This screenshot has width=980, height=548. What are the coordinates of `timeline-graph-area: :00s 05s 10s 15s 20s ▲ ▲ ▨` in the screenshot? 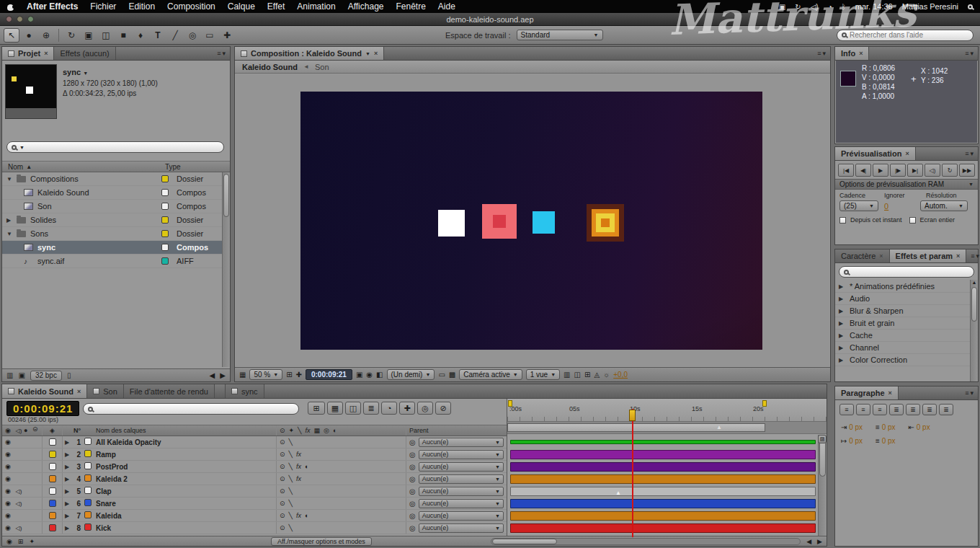 It's located at (667, 468).